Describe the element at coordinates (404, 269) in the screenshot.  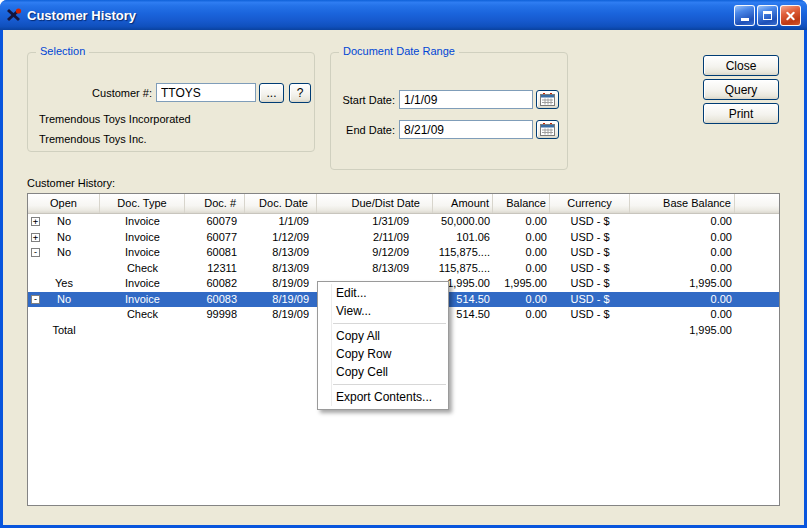
I see `table-row: Check123118/13/098/13/09115,875....0.00U…` at that location.